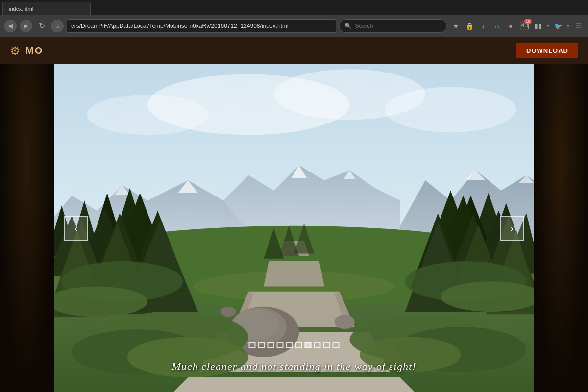  I want to click on home-icon-right: ⌂, so click(497, 26).